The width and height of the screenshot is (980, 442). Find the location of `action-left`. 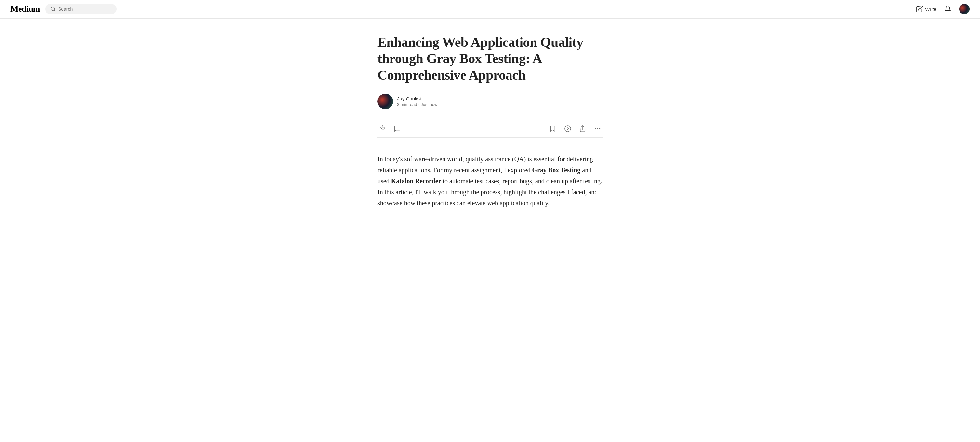

action-left is located at coordinates (390, 129).